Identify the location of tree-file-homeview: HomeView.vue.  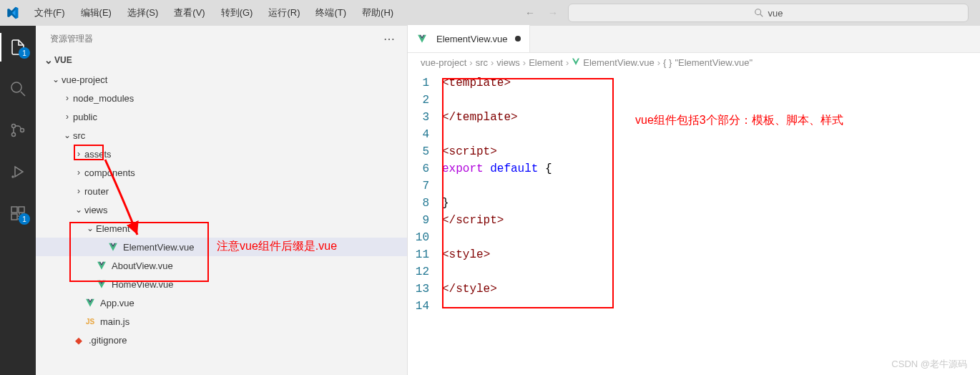
(222, 284).